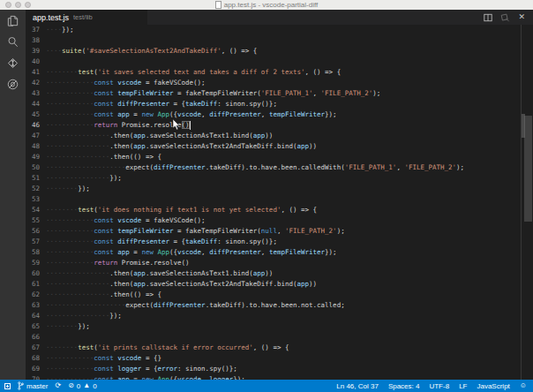  Describe the element at coordinates (279, 104) in the screenshot. I see `code-line: 44············const diffPresenter = {tak…` at that location.